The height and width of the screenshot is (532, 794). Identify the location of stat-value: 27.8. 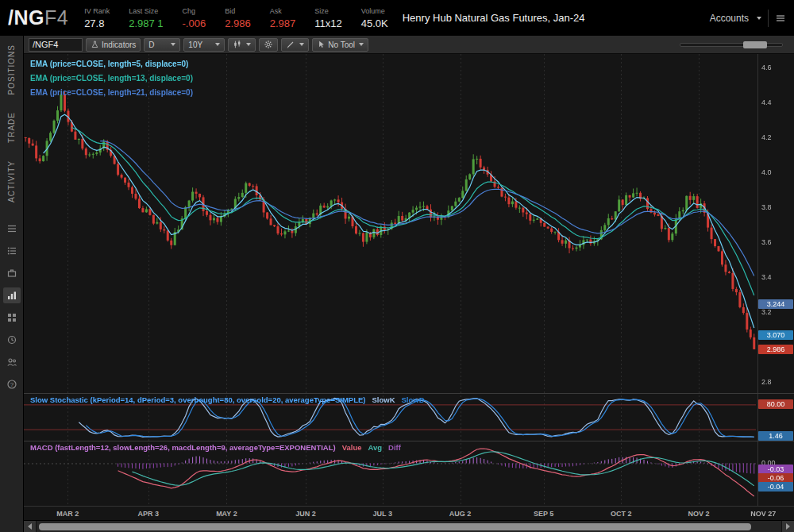
(94, 24).